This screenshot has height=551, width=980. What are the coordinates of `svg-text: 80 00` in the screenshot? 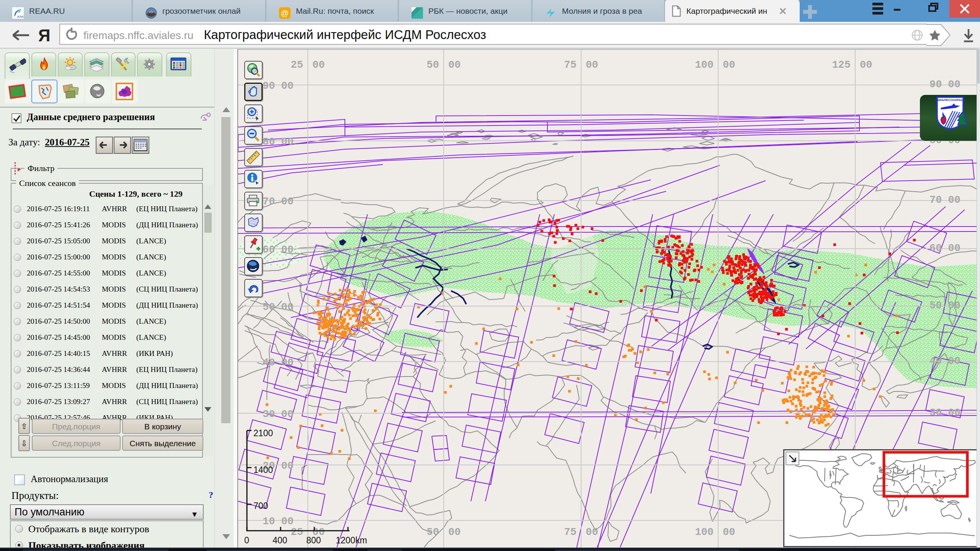 It's located at (278, 142).